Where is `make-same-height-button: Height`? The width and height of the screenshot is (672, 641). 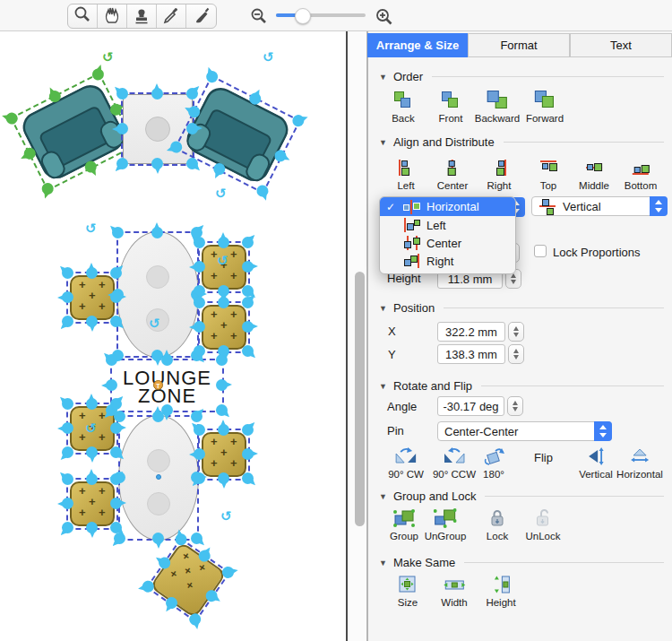
make-same-height-button: Height is located at coordinates (500, 590).